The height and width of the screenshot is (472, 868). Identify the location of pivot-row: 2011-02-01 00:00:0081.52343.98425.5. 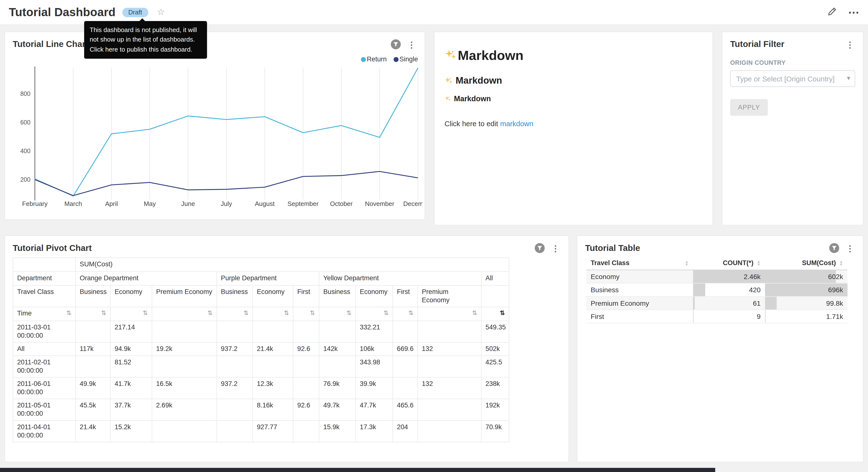
(261, 366).